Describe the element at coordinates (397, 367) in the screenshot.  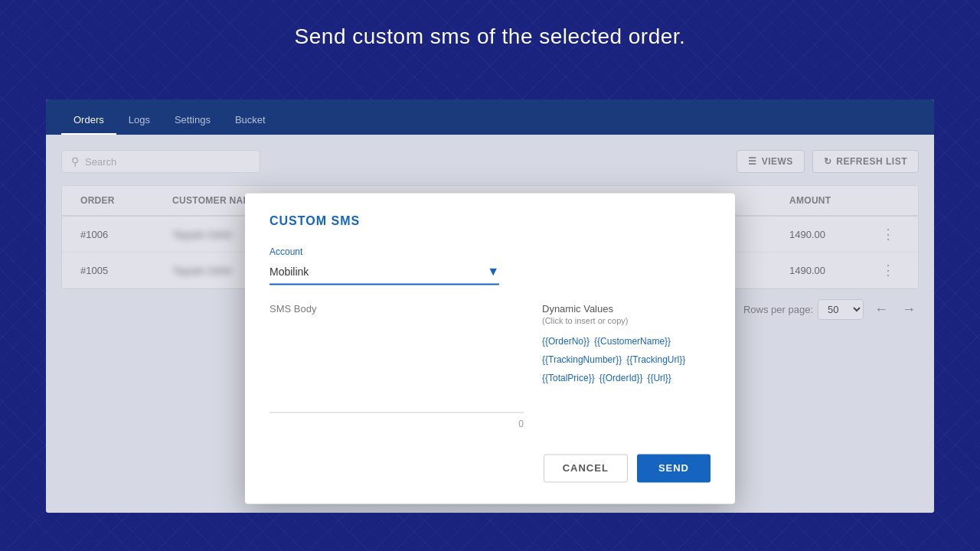
I see `sms-body-textarea` at that location.